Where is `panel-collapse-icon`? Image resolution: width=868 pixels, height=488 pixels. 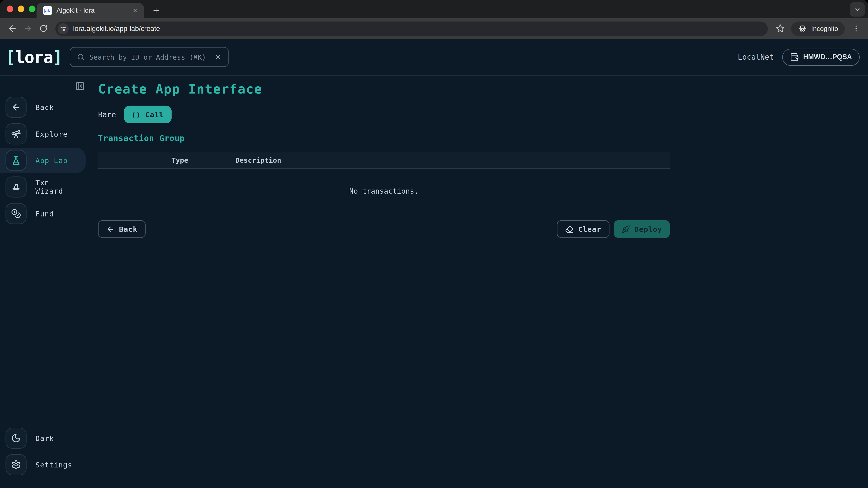
panel-collapse-icon is located at coordinates (80, 86).